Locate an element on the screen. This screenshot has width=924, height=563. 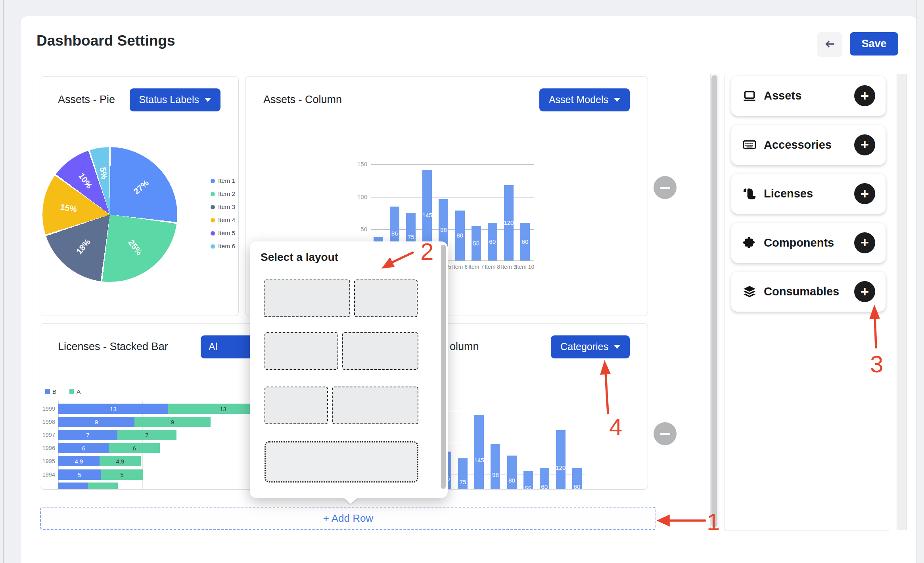
layers-icon is located at coordinates (750, 292).